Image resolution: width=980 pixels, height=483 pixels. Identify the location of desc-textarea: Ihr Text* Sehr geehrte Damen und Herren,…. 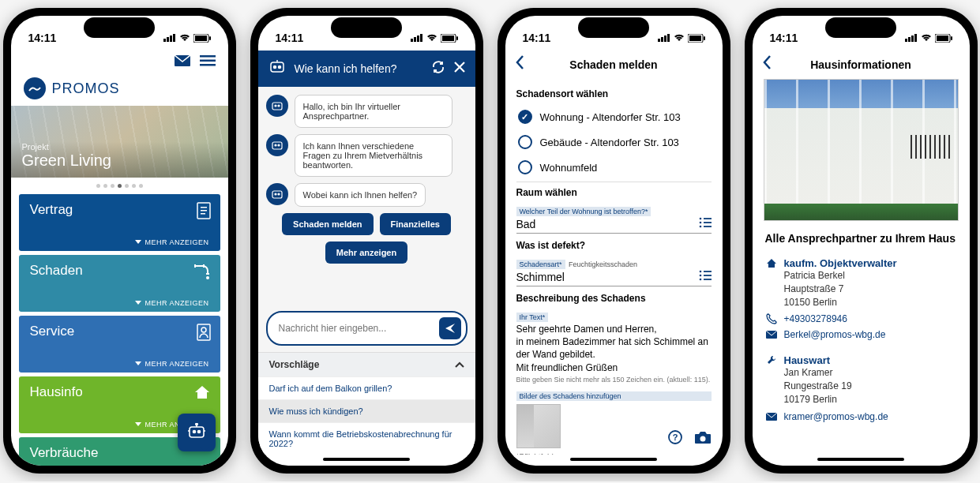
(614, 347).